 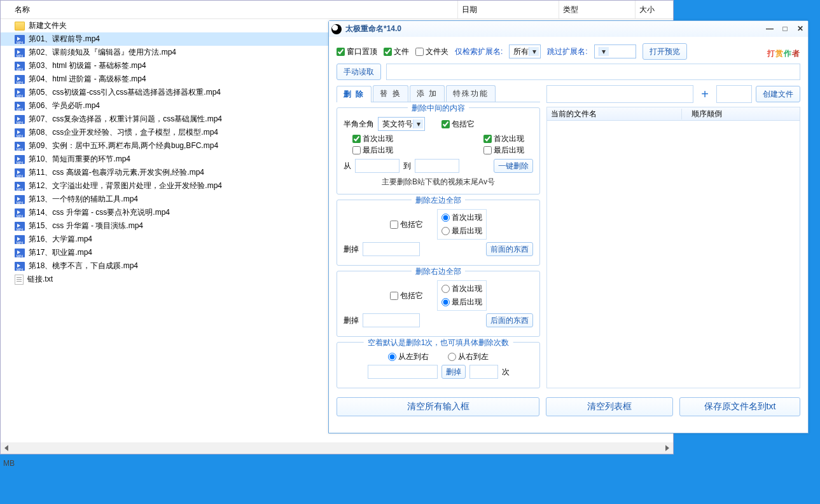 What do you see at coordinates (337, 10) in the screenshot?
I see `explorer-header: 名称 日期 类型 大小` at bounding box center [337, 10].